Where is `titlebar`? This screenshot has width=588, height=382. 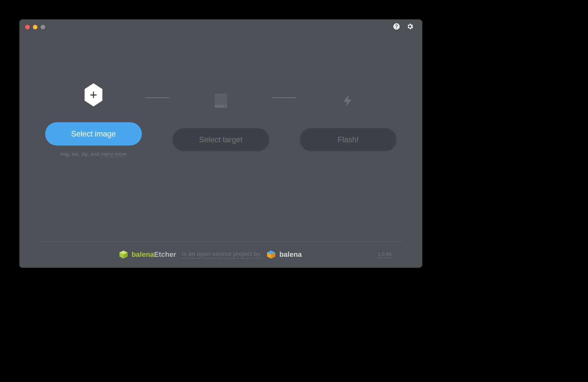 titlebar is located at coordinates (221, 27).